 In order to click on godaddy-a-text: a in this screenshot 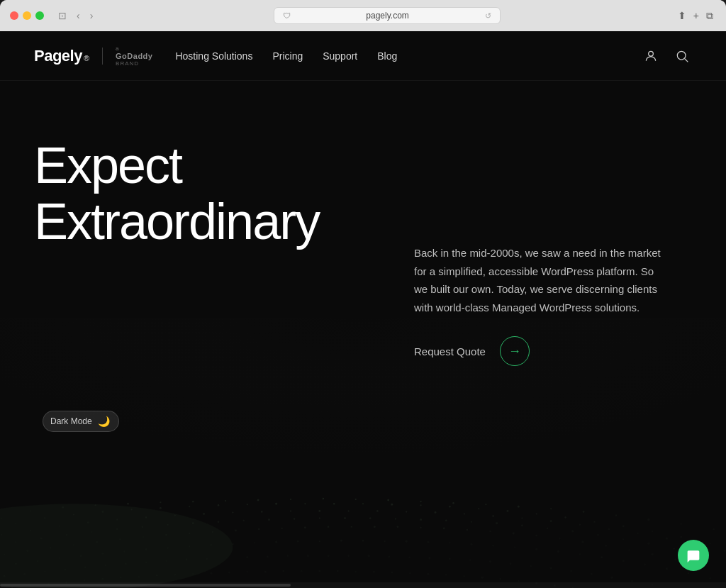, I will do `click(117, 48)`.